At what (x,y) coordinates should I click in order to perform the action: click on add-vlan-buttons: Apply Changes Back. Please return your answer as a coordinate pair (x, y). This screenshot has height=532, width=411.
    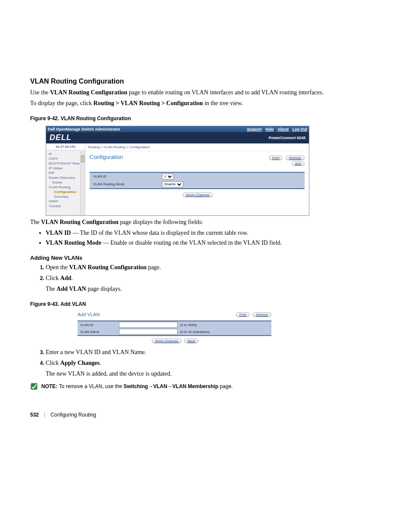
    Looking at the image, I should click on (174, 341).